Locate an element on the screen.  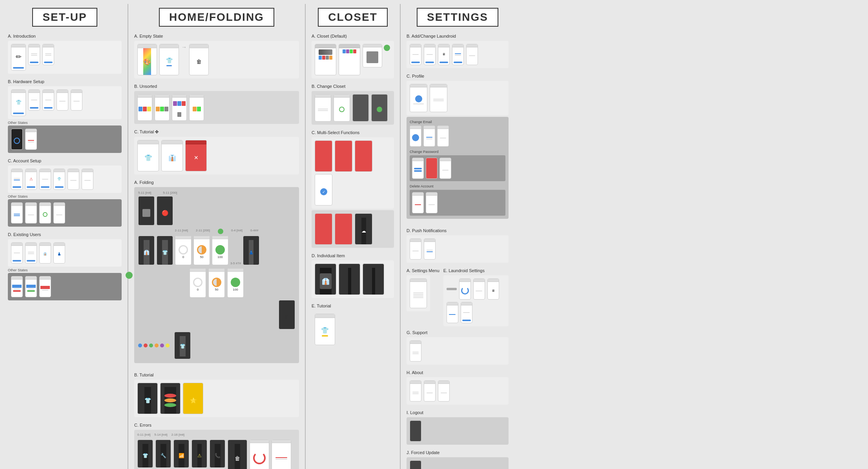
multiselect-screens-2: ☁ is located at coordinates (353, 229).